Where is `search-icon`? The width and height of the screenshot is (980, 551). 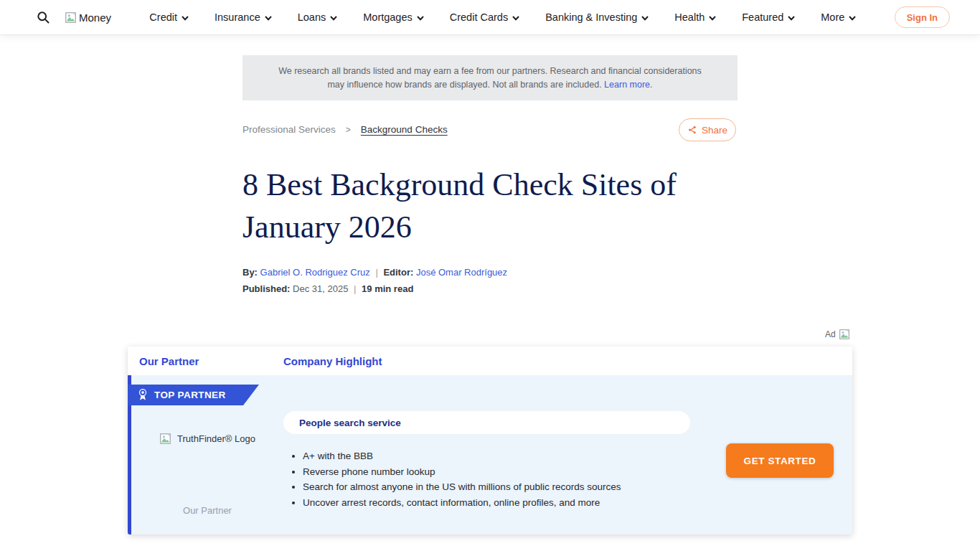 search-icon is located at coordinates (43, 17).